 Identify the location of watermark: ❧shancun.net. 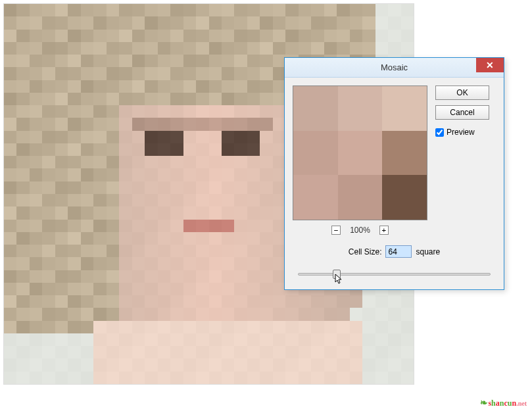
(504, 402).